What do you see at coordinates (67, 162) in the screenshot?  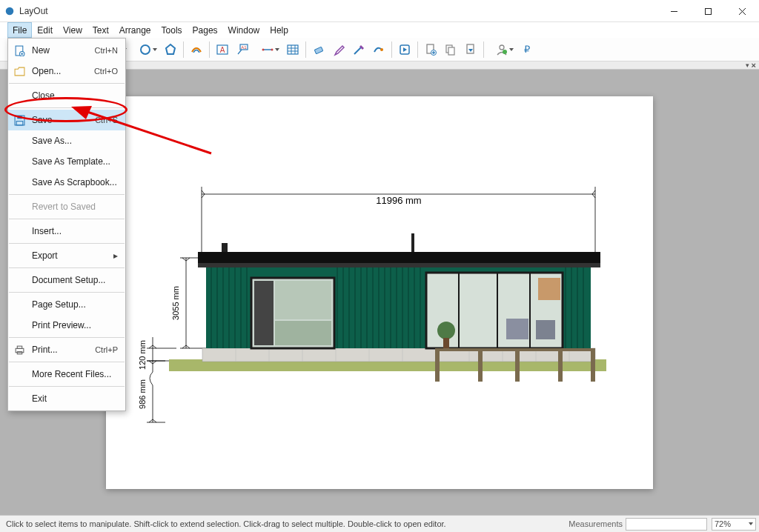 I see `file-save-as-template: Save As Template...` at bounding box center [67, 162].